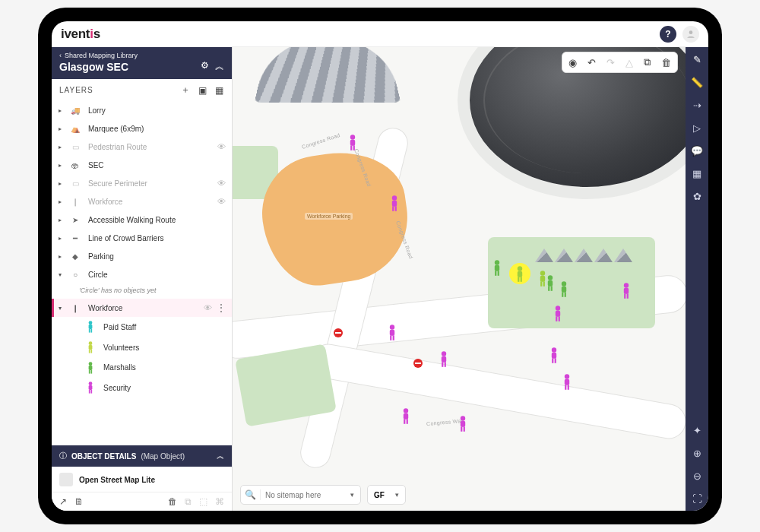 The width and height of the screenshot is (760, 532). What do you see at coordinates (220, 502) in the screenshot?
I see `link-icon: ⌘` at bounding box center [220, 502].